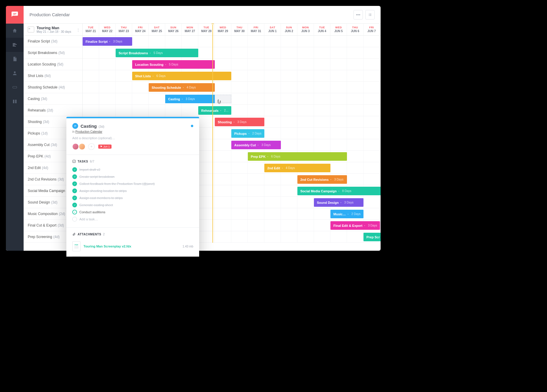  What do you see at coordinates (157, 29) in the screenshot?
I see `date-cell: SATMAY 25` at bounding box center [157, 29].